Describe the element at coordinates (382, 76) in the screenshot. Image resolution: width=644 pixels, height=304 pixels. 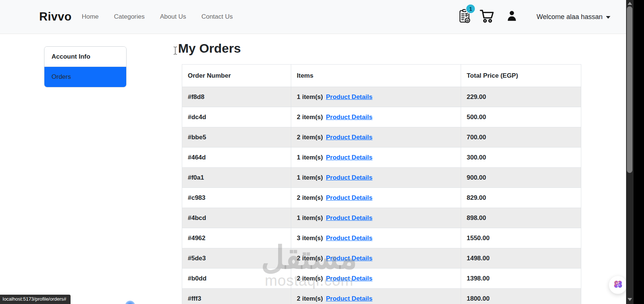
I see `table-header-row: Order Number Items Total Price (EGP)` at that location.